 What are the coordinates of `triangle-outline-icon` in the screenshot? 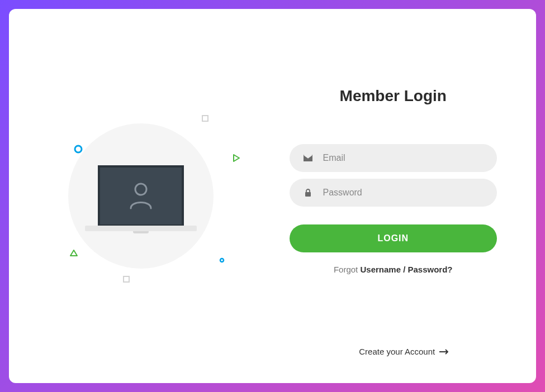 It's located at (74, 253).